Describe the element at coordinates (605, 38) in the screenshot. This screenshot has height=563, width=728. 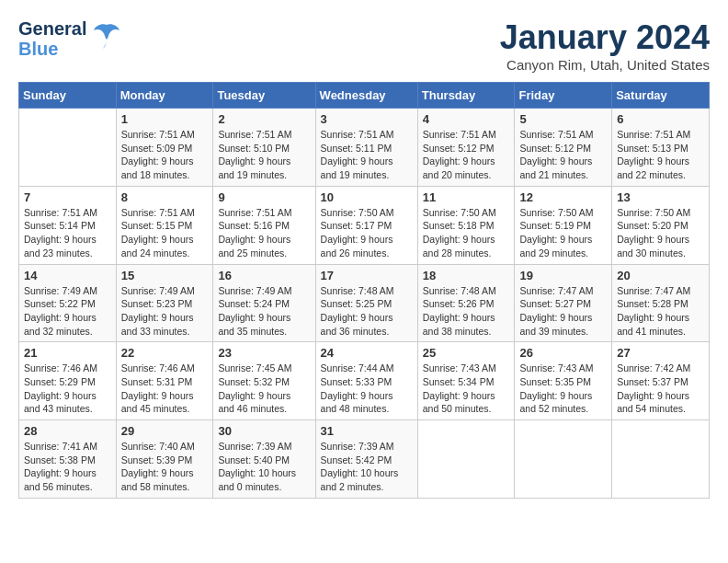
I see `calendar-title: January 2024` at that location.